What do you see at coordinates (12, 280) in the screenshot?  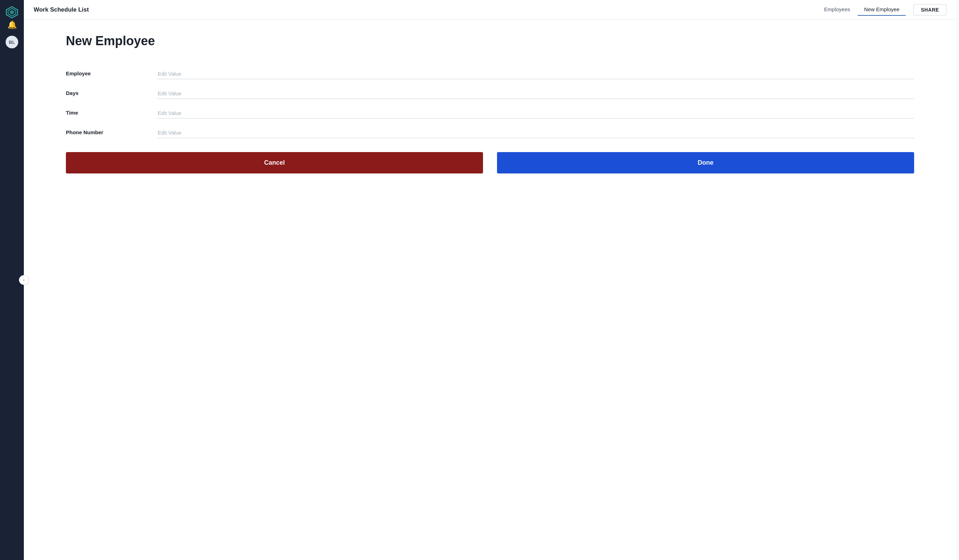 I see `sidebar: ‹ 🔔 BL` at bounding box center [12, 280].